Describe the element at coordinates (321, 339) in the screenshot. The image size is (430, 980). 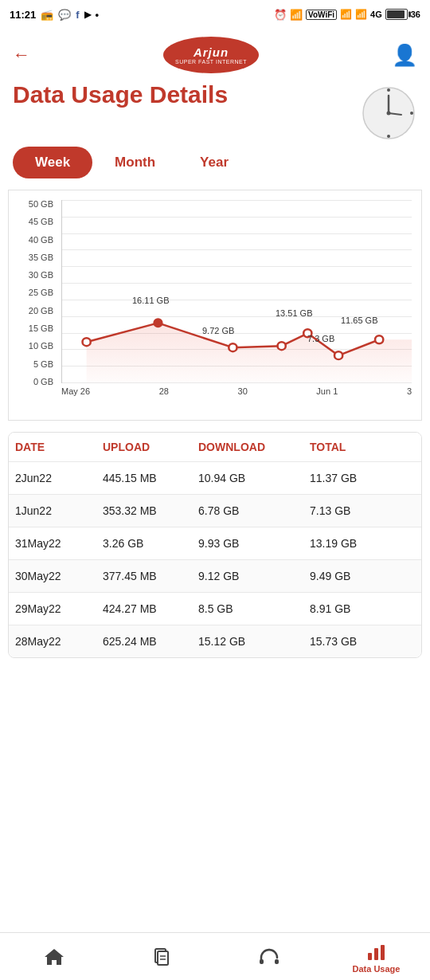
I see `data-label-jun1c: 7.3 GB` at that location.